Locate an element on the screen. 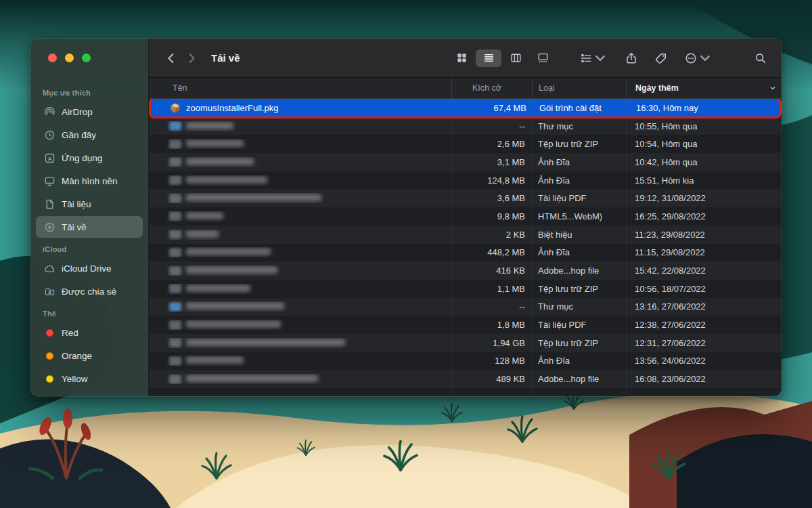  cell-type: HTML5...WebM) is located at coordinates (579, 217).